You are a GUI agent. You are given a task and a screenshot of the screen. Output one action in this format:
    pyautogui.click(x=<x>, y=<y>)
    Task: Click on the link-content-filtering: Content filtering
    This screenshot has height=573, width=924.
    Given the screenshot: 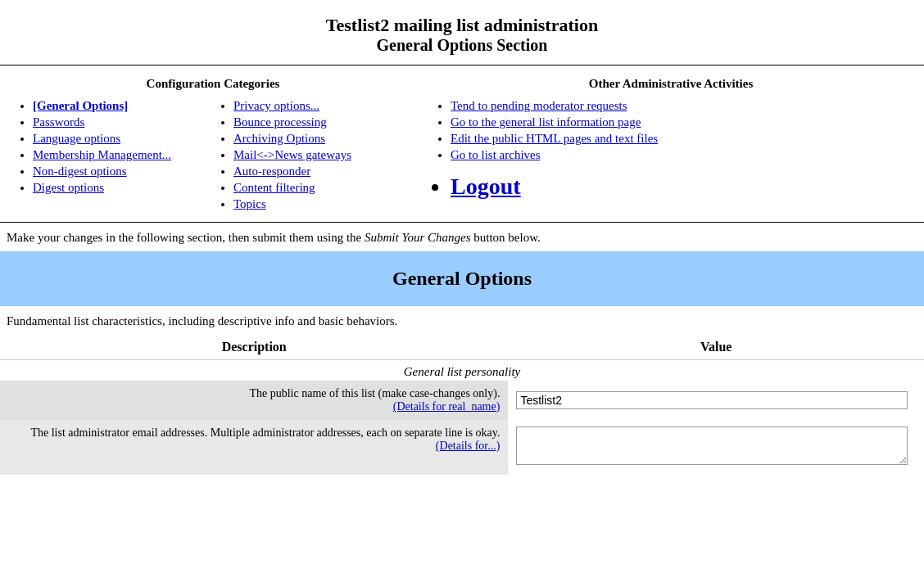 What is the action you would take?
    pyautogui.click(x=274, y=187)
    